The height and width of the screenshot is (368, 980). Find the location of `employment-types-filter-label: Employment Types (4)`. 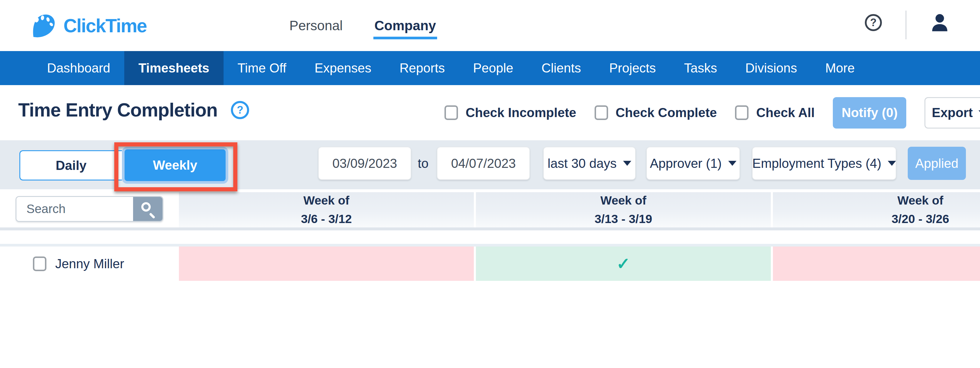

employment-types-filter-label: Employment Types (4) is located at coordinates (817, 163).